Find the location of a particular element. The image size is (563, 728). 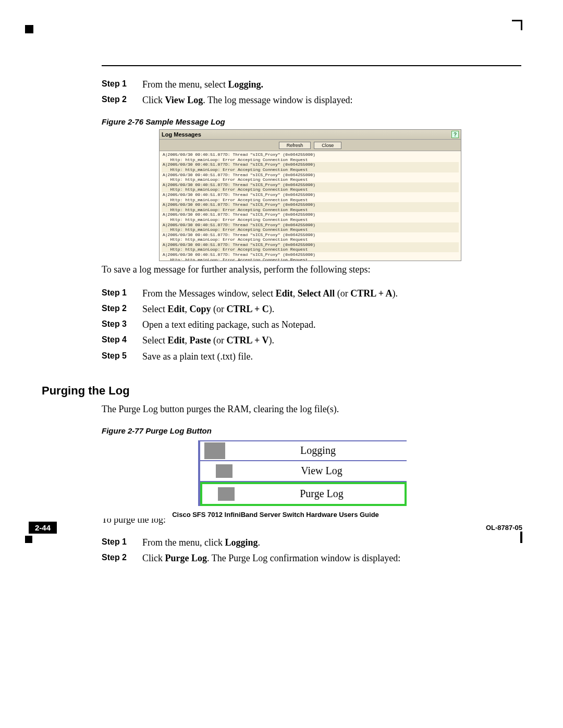

refresh-button: Refresh is located at coordinates (295, 145).